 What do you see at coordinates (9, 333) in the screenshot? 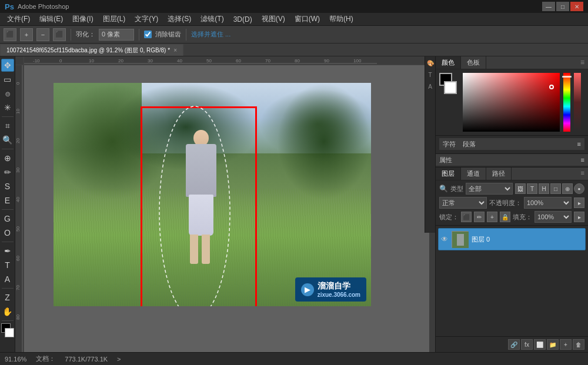
I see `background-color` at bounding box center [9, 333].